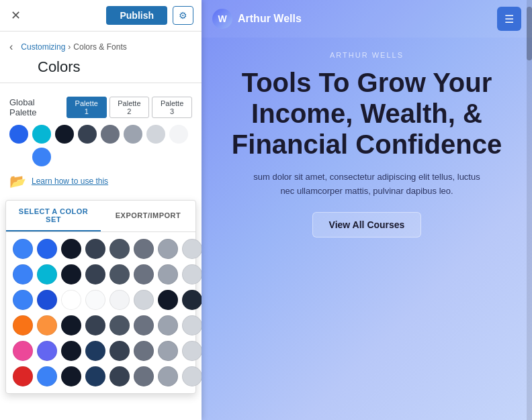 The image size is (532, 420). Describe the element at coordinates (529, 210) in the screenshot. I see `preview-scrollbar` at that location.